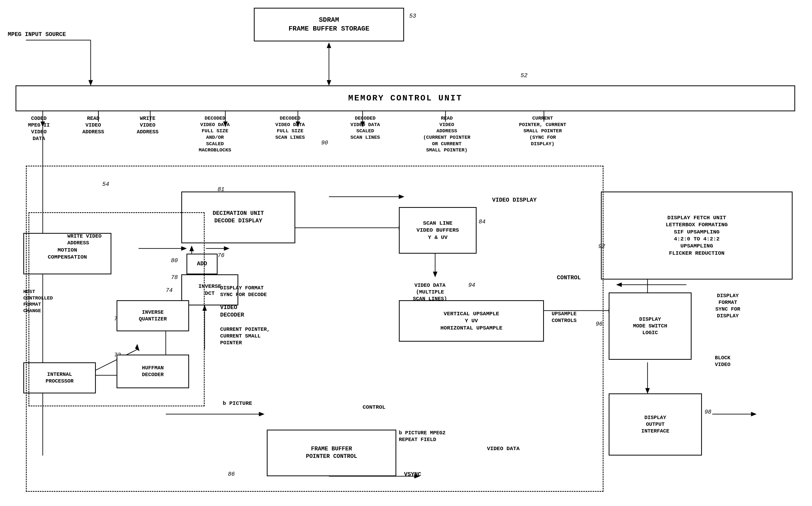 This screenshot has width=812, height=506. Describe the element at coordinates (153, 316) in the screenshot. I see `inverse-quantizer-box: INVERSEQUANTIZER` at that location.